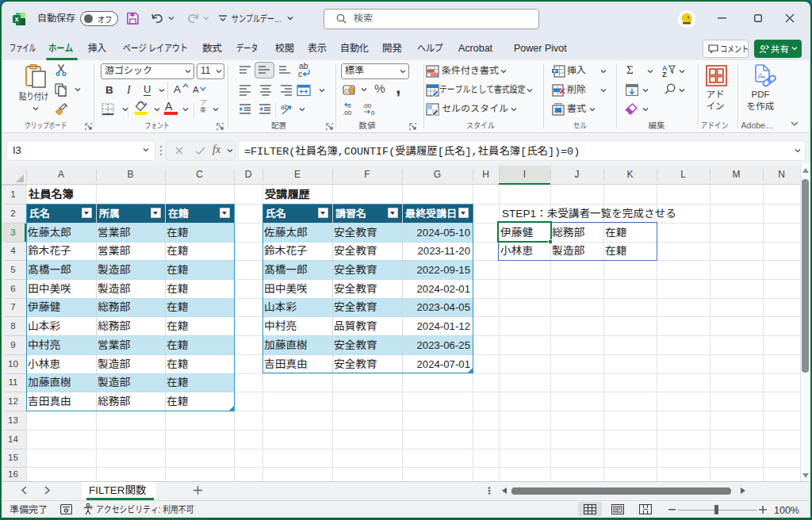  What do you see at coordinates (17, 19) in the screenshot?
I see `svg-text: x` at bounding box center [17, 19].